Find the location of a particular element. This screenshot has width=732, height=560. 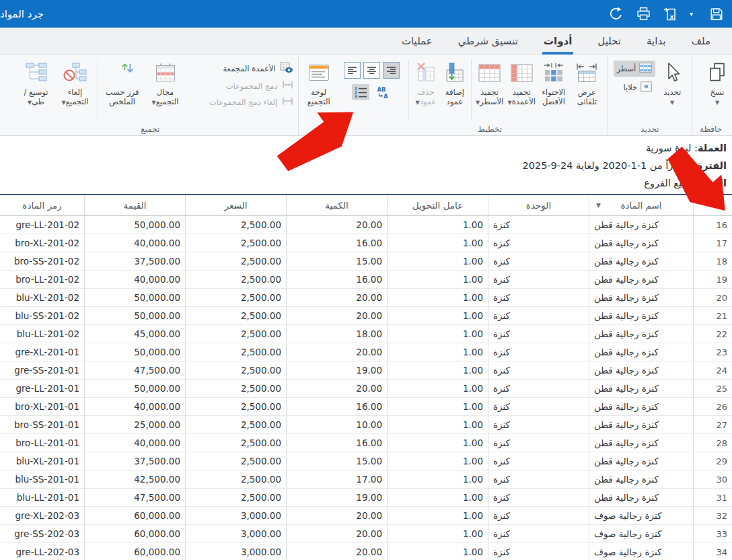

delete-column-button: حذف عمود▼ is located at coordinates (425, 88).